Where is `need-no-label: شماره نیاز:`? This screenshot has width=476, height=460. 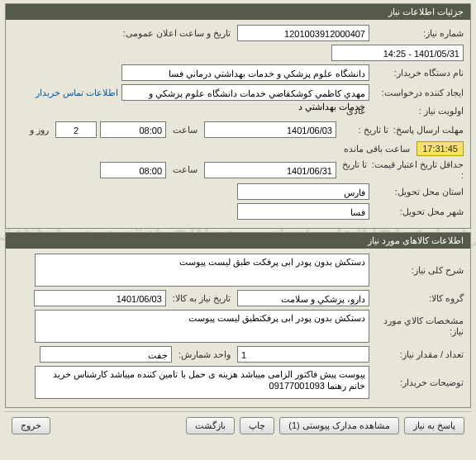 need-no-label: شماره نیاز: is located at coordinates (418, 33).